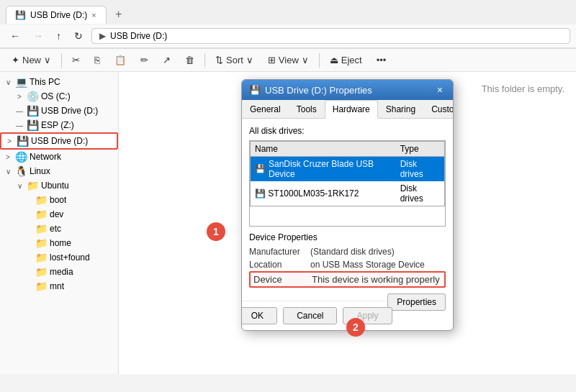 The width and height of the screenshot is (576, 392). I want to click on drive-row-sandisk: 💾 SanDisk Cruzer Blade USB Device Disk d…, so click(348, 170).